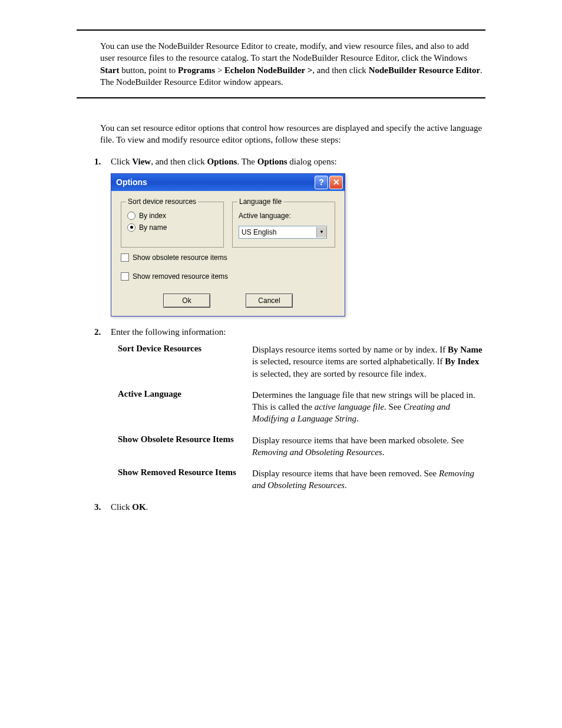  What do you see at coordinates (369, 362) in the screenshot?
I see `def-desc: Displays resource items sorted by name o…` at bounding box center [369, 362].